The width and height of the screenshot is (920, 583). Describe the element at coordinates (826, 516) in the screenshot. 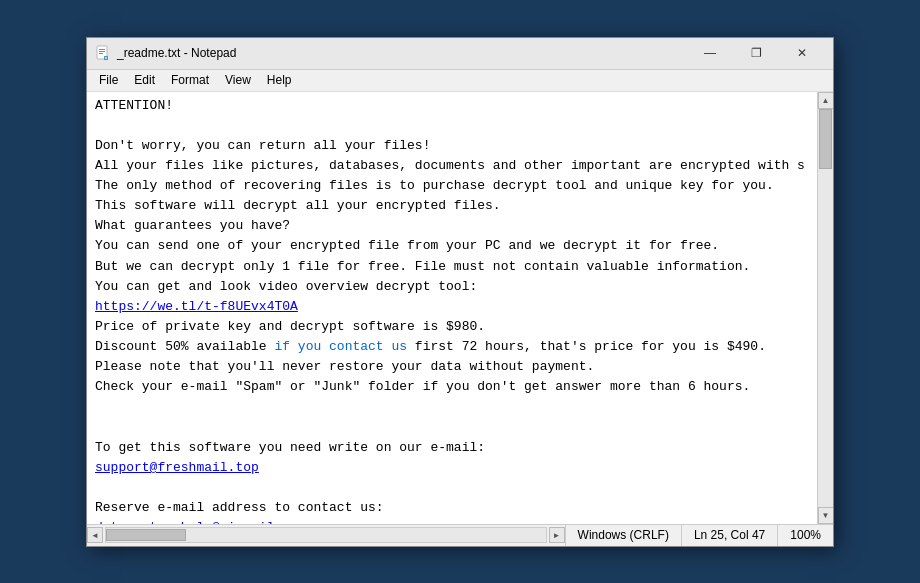

I see `scroll-down-button: ▼` at that location.